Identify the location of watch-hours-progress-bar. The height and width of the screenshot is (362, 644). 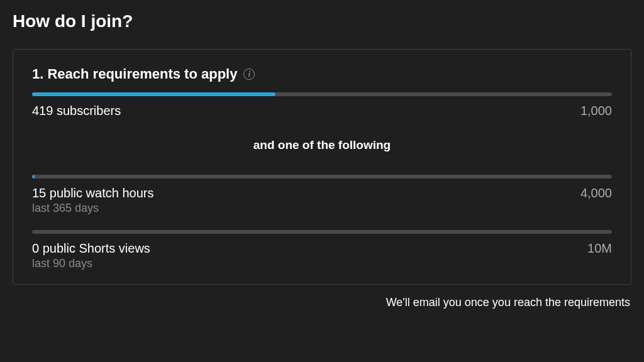
(322, 177).